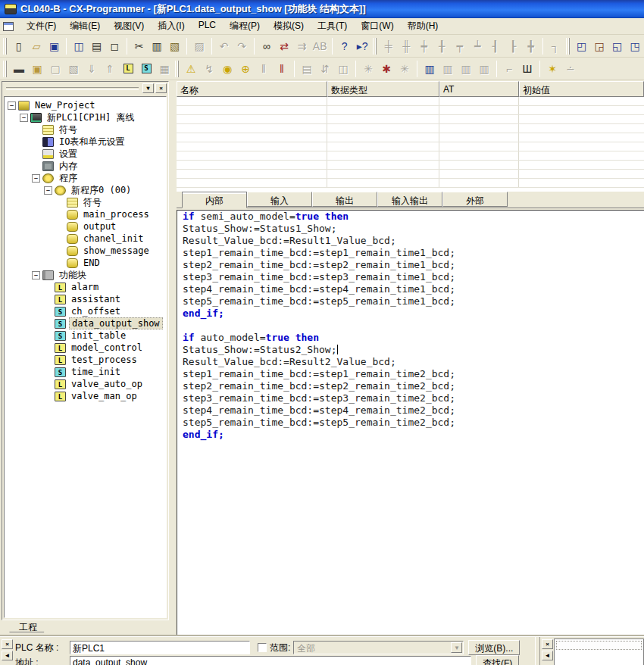 This screenshot has height=665, width=644. I want to click on tree-item-chanel_init: chanel_init, so click(85, 239).